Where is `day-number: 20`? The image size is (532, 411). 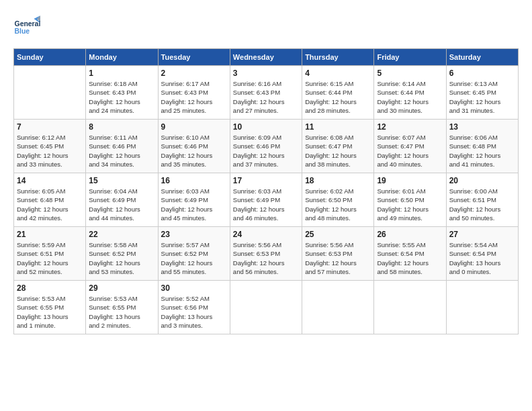 day-number: 20 is located at coordinates (482, 181).